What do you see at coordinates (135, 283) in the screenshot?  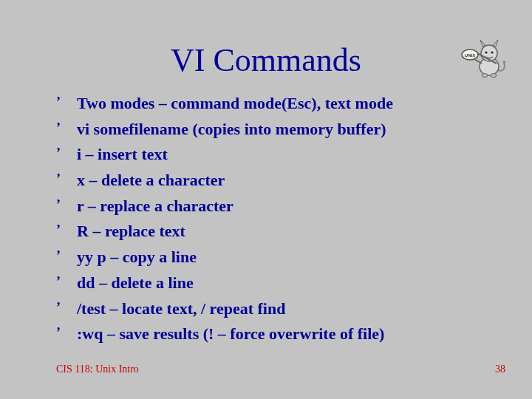 I see `bullet-text: dd – delete a line` at bounding box center [135, 283].